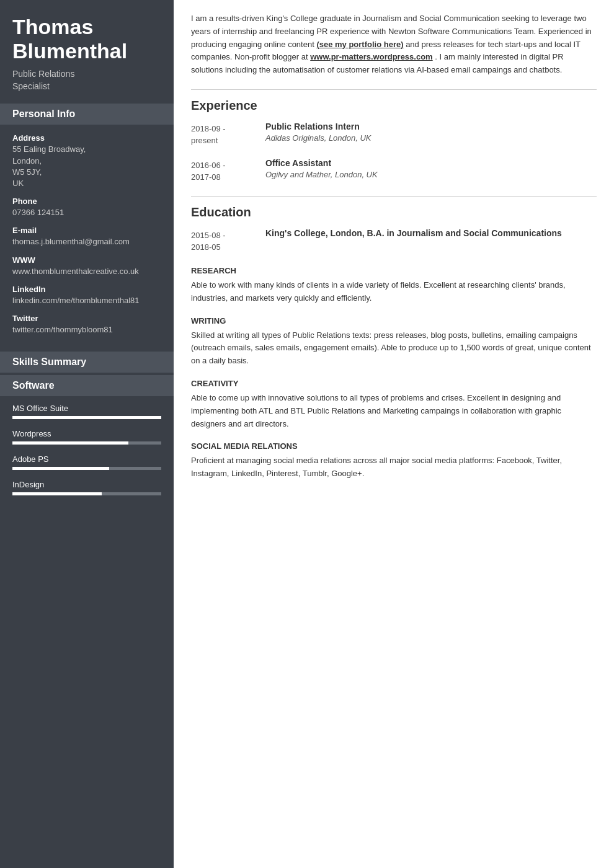 The image size is (614, 868). I want to click on skills-summary-header: Skills Summary, so click(87, 362).